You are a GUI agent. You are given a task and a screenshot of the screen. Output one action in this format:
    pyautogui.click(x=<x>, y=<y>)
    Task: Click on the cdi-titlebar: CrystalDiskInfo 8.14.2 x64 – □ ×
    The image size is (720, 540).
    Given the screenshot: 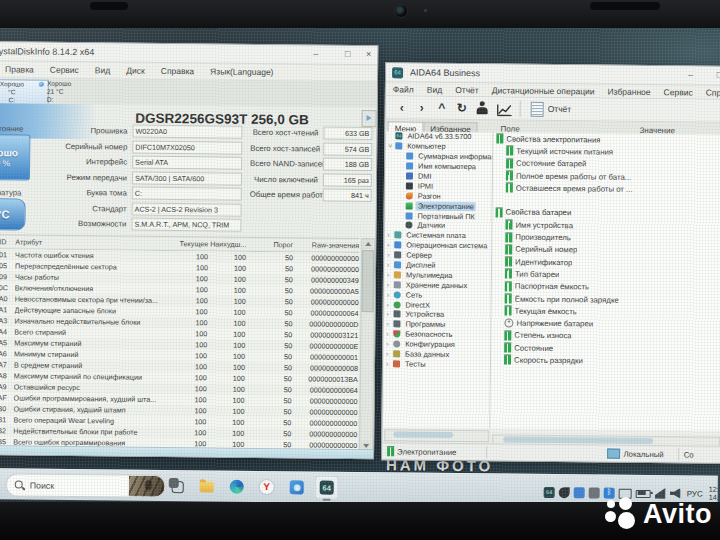 What is the action you would take?
    pyautogui.click(x=188, y=54)
    